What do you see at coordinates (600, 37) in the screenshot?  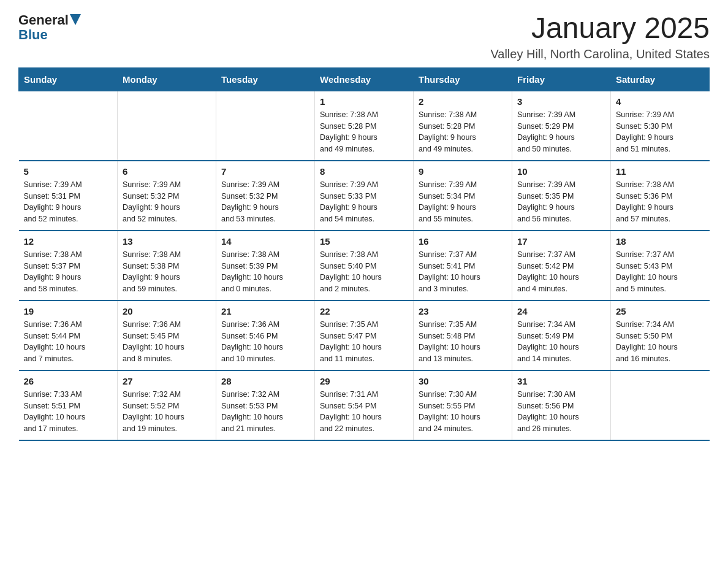 I see `title-block: January 2025 Valley Hill, North Carolina…` at bounding box center [600, 37].